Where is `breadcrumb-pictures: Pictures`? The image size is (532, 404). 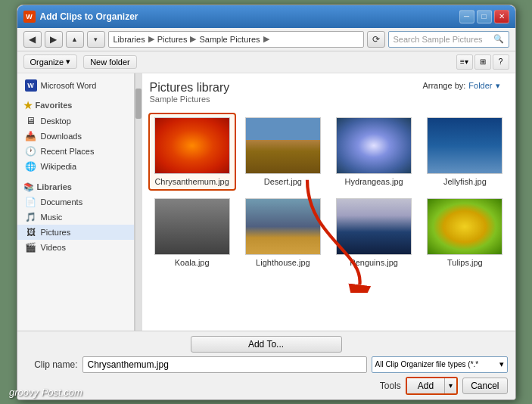 breadcrumb-pictures: Pictures is located at coordinates (173, 39).